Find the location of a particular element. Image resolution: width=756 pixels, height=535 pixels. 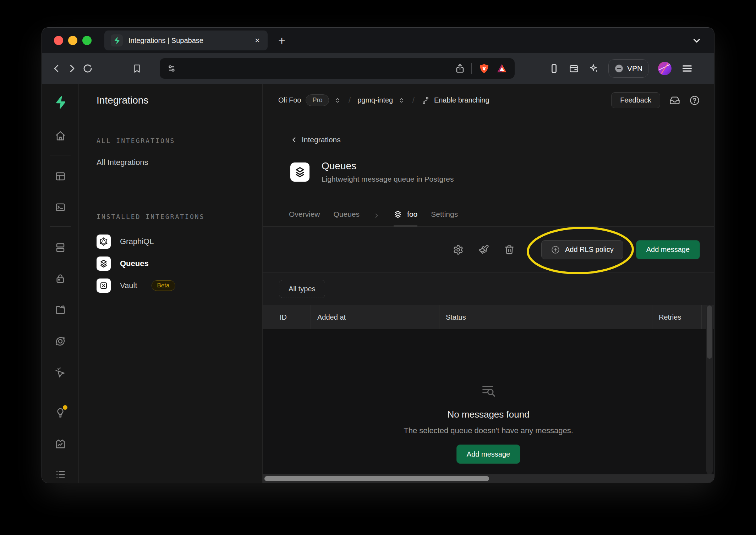

settings-gear-icon is located at coordinates (458, 250).